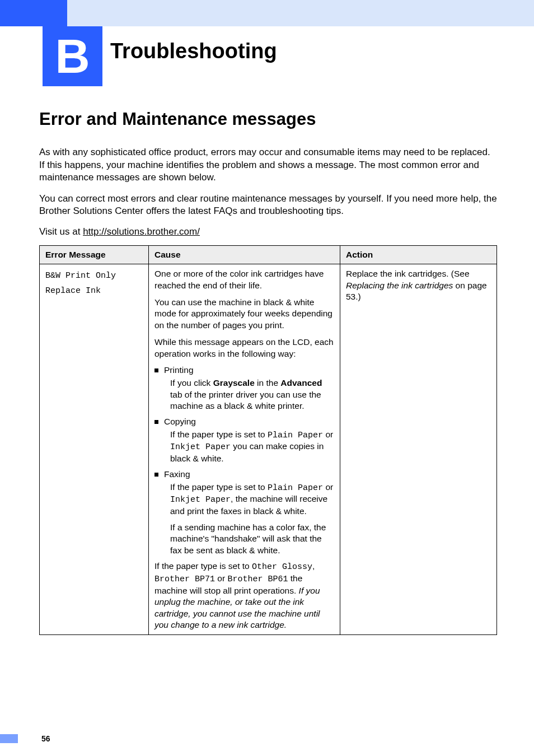 This screenshot has height=756, width=534. Describe the element at coordinates (268, 383) in the screenshot. I see `printing-detail-mid: in the` at that location.